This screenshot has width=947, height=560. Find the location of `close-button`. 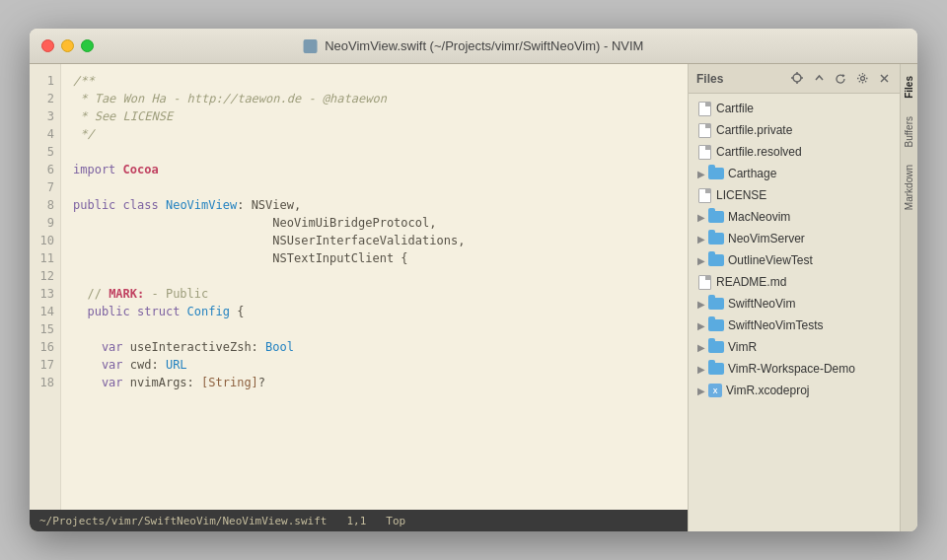

close-button is located at coordinates (47, 45).